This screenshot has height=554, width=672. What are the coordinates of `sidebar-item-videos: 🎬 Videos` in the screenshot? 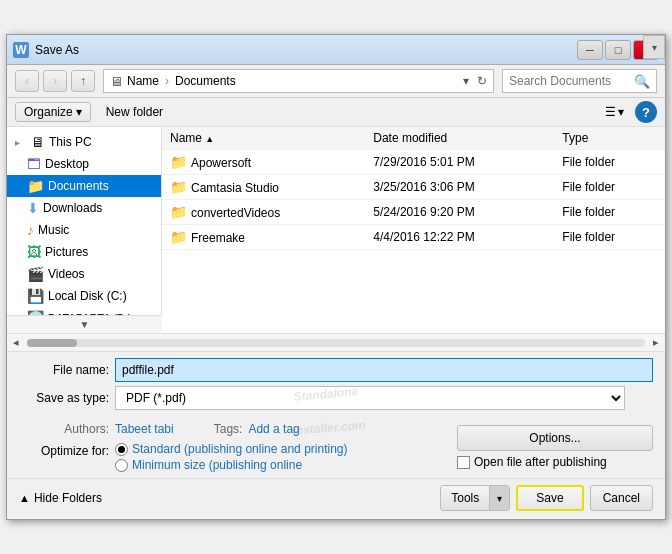 It's located at (84, 274).